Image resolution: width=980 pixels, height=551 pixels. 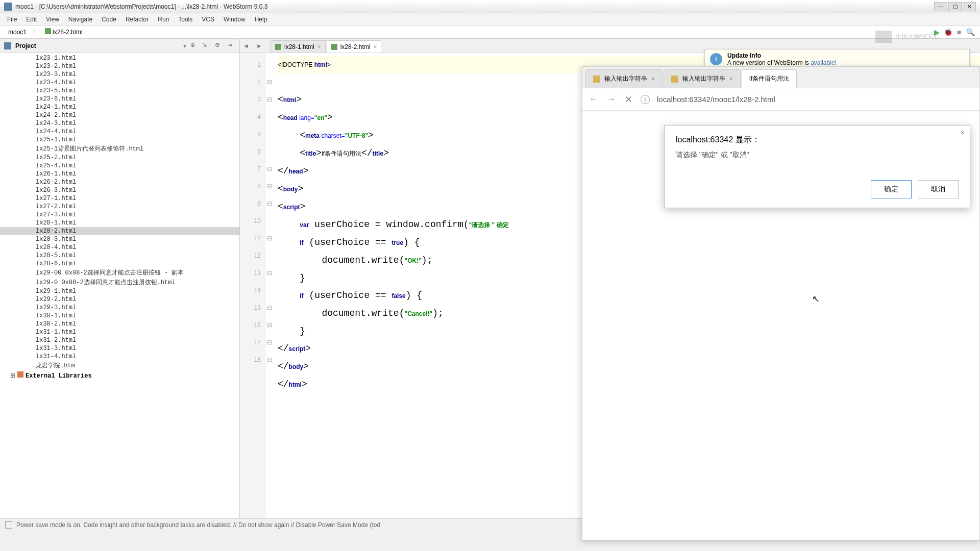 What do you see at coordinates (119, 182) in the screenshot?
I see `file-item: lx26-2.html` at bounding box center [119, 182].